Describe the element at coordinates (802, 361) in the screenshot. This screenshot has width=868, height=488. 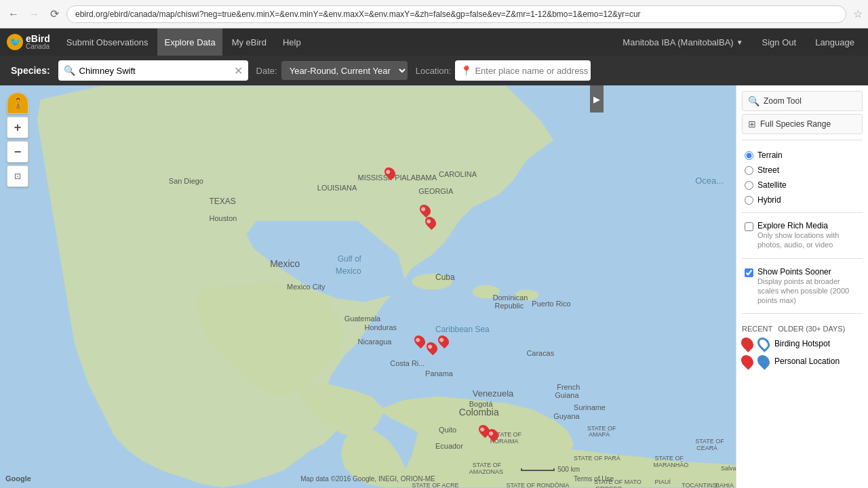
I see `legend-personal-location: Personal Location` at that location.